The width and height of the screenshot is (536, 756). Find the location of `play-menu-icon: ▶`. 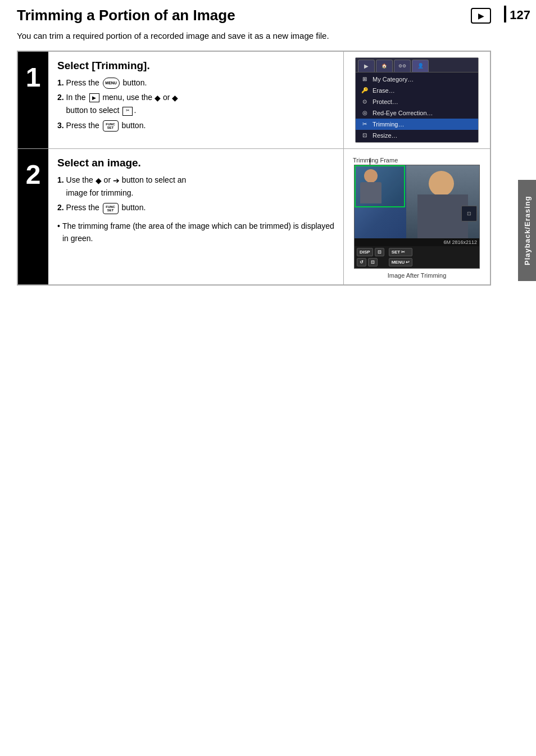

play-menu-icon: ▶ is located at coordinates (94, 98).